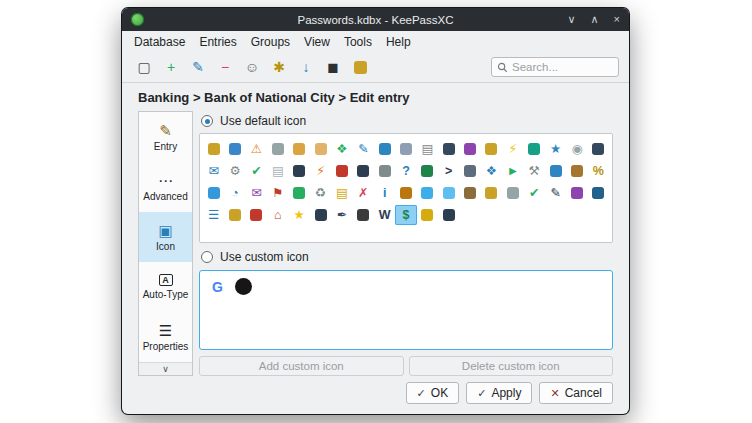  Describe the element at coordinates (470, 171) in the screenshot. I see `default-icon-printer` at that location.